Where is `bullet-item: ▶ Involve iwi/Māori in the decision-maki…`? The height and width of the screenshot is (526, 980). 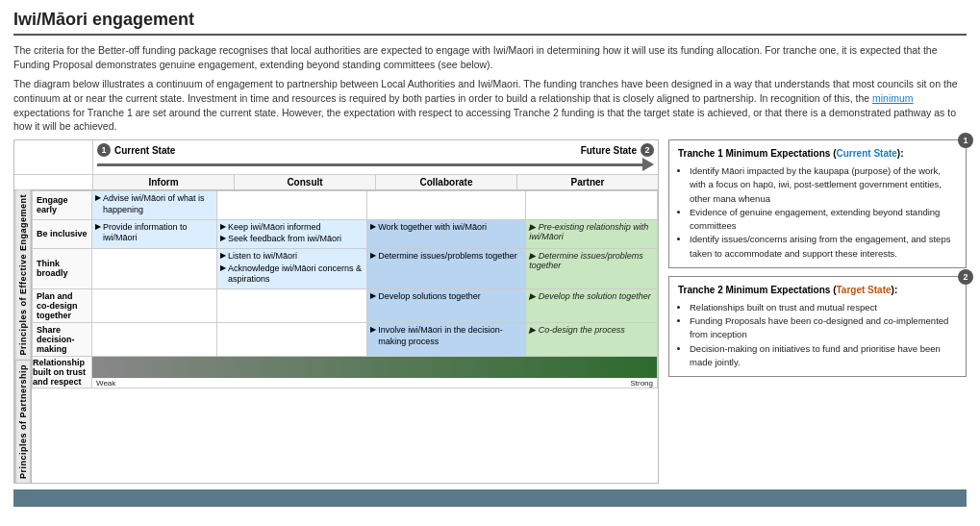
bullet-item: ▶ Involve iwi/Māori in the decision-maki… is located at coordinates (446, 337).